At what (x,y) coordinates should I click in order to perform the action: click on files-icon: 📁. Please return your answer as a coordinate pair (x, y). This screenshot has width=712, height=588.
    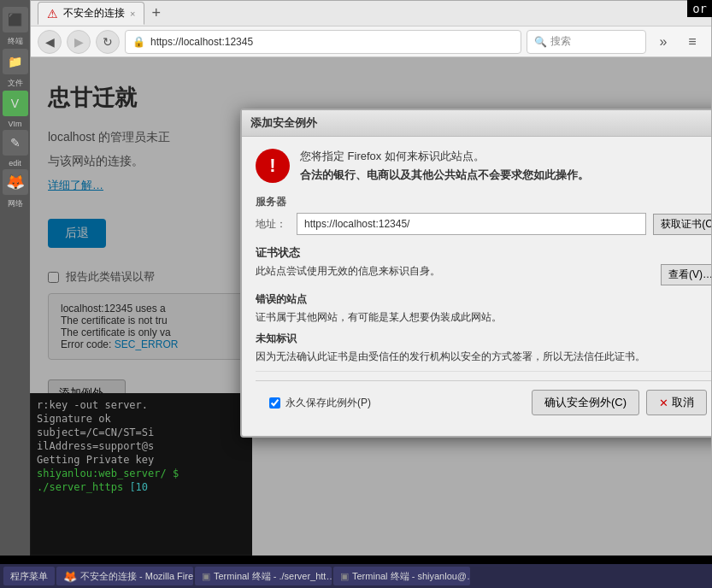
    Looking at the image, I should click on (15, 62).